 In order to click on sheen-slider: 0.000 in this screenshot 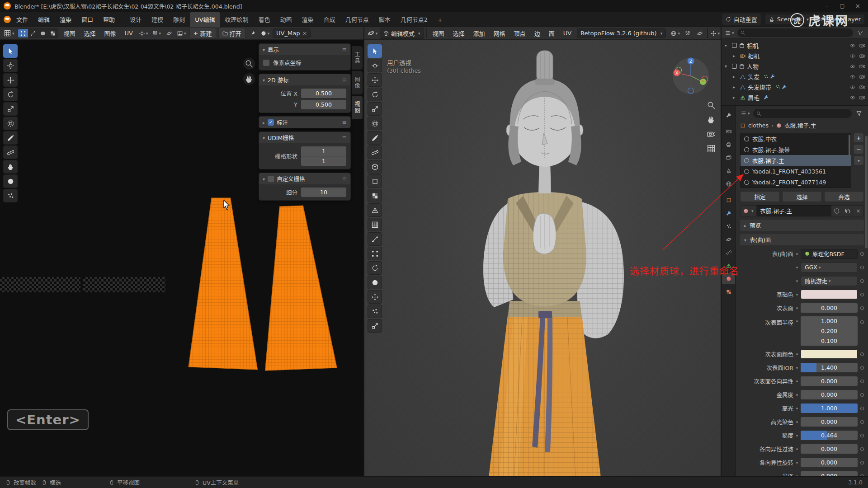, I will do `click(829, 474)`.